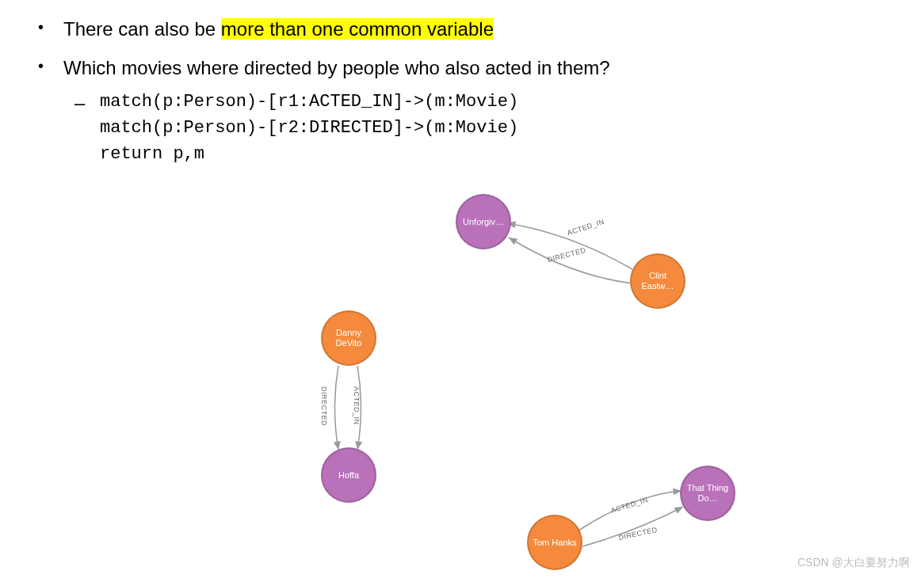 The width and height of the screenshot is (924, 578). Describe the element at coordinates (639, 534) in the screenshot. I see `edge-label-directed-3: DIRECTED` at that location.